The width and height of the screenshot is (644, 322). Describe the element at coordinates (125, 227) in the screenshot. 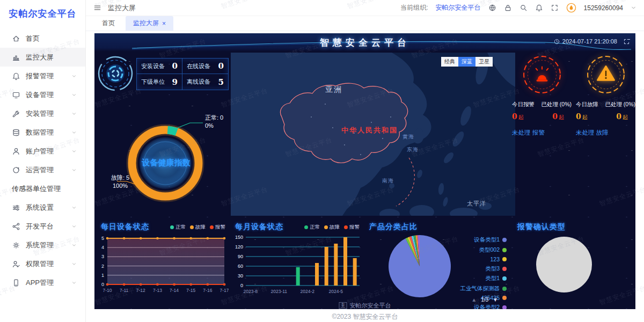

I see `daily-chart-title: 每日设备状态` at that location.